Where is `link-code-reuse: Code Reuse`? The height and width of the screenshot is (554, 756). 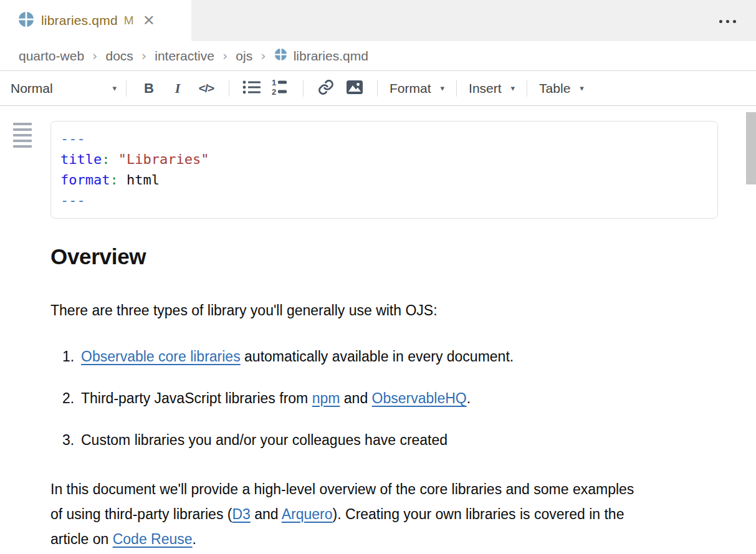 link-code-reuse: Code Reuse is located at coordinates (153, 539).